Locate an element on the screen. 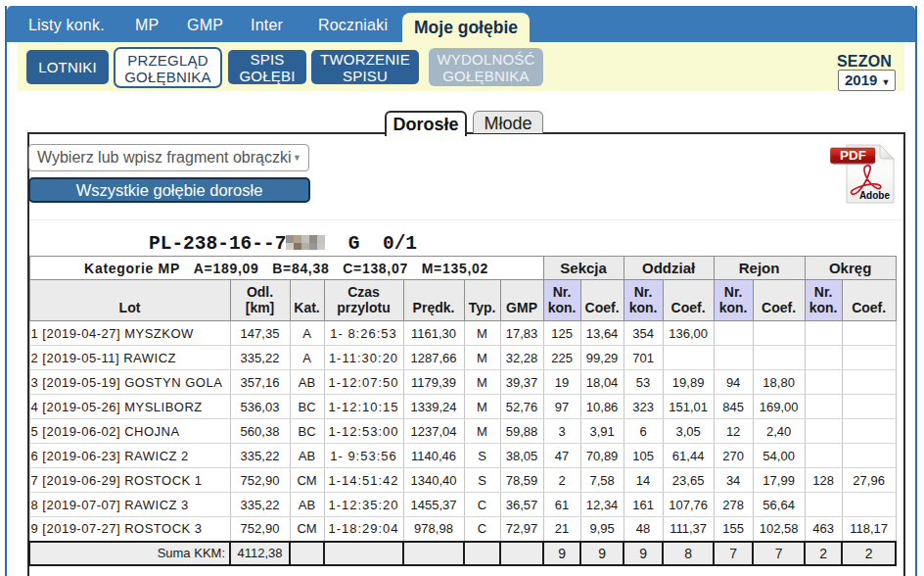 This screenshot has height=576, width=924. svg-text: PDF is located at coordinates (854, 155).